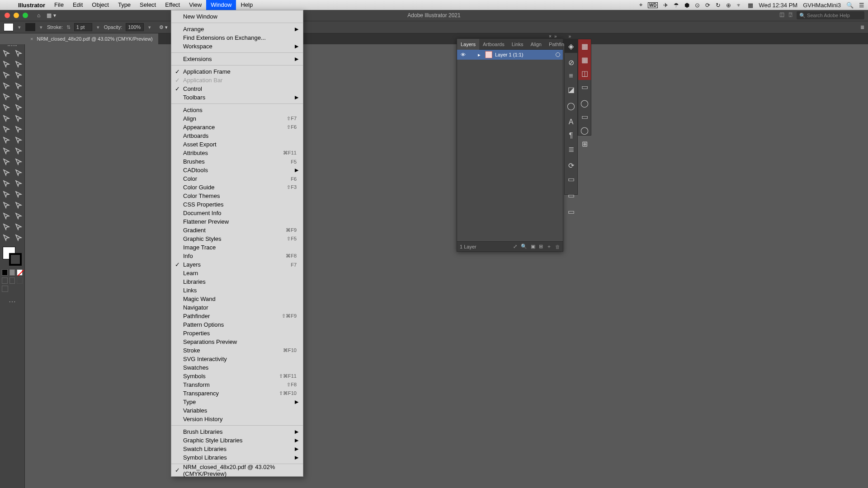 The image size is (868, 488). I want to click on menu-help: Help, so click(247, 5).